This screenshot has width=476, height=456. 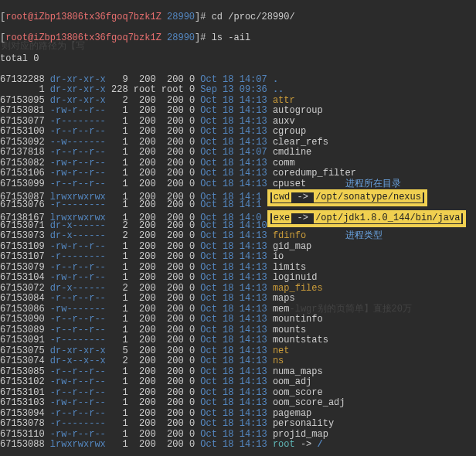 What do you see at coordinates (238, 185) in the screenshot?
I see `ls-row: 67153099 -r--r--r-- 1 200 200 0 Oct 18 1…` at bounding box center [238, 185].